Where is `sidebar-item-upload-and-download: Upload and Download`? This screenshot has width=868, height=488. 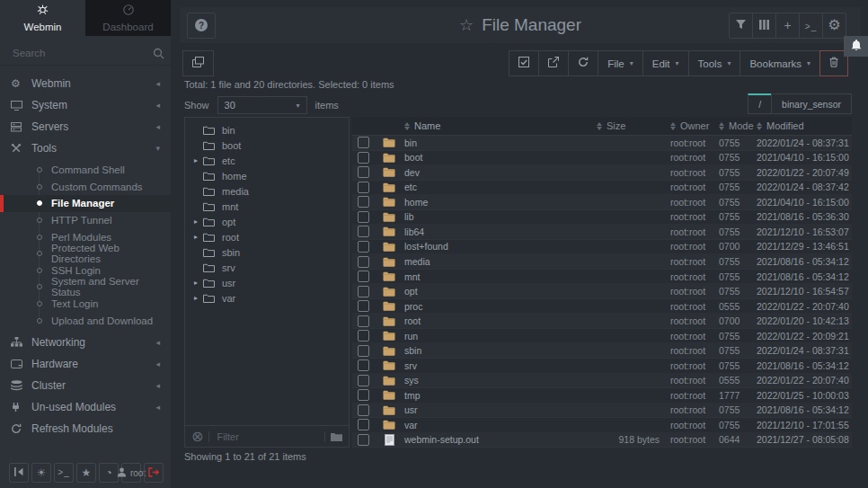 sidebar-item-upload-and-download: Upload and Download is located at coordinates (85, 320).